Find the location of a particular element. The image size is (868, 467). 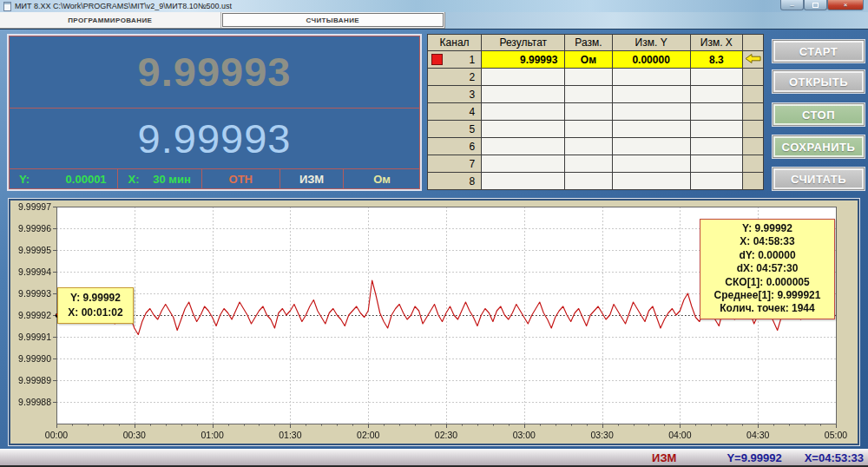

minimize-button: – is located at coordinates (792, 5).